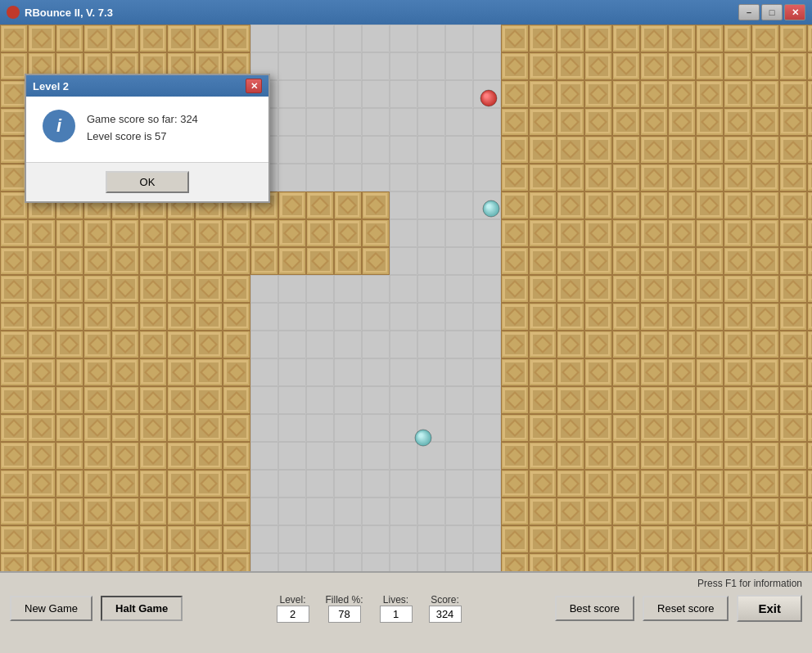  What do you see at coordinates (13, 12) in the screenshot?
I see `app-icon` at bounding box center [13, 12].